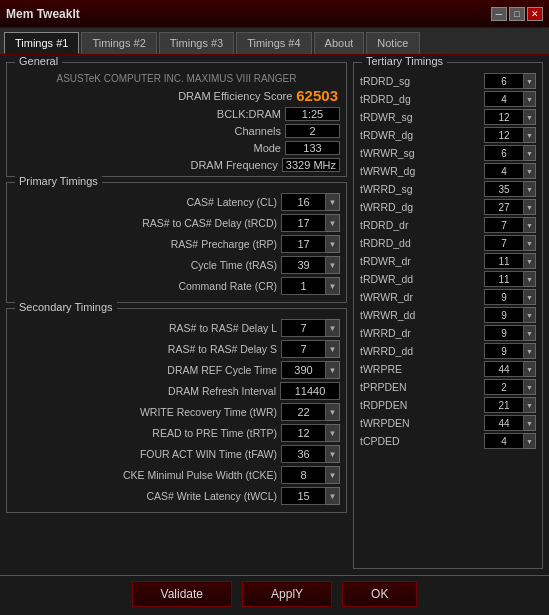 Image resolution: width=549 pixels, height=615 pixels. What do you see at coordinates (517, 14) in the screenshot?
I see `maximize-button: □` at bounding box center [517, 14].